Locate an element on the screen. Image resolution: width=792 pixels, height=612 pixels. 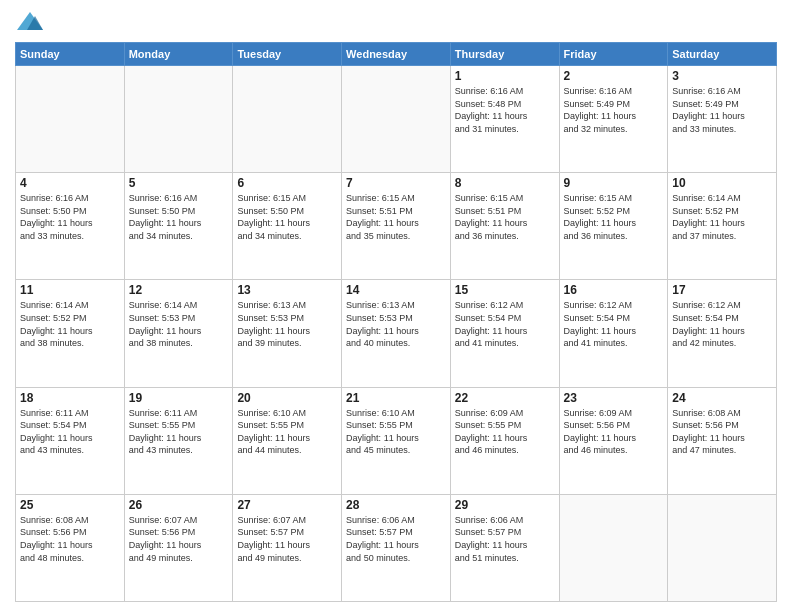
day-number: 8 is located at coordinates (505, 183).